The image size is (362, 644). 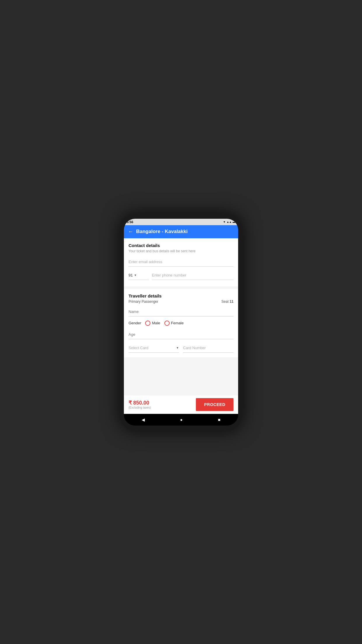 I want to click on passenger-label: Primary Passenger, so click(x=143, y=302).